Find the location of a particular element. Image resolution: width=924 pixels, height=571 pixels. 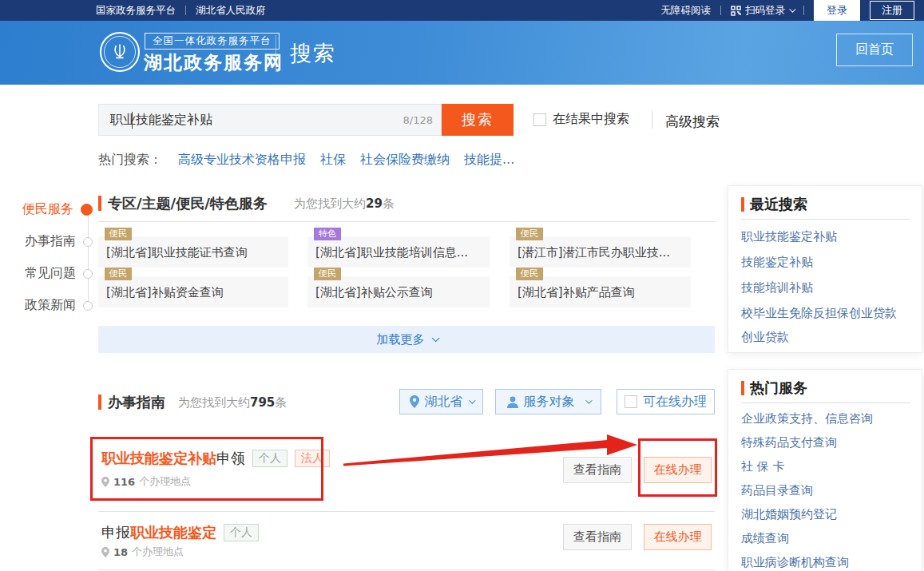

hot-search-row: 热门搜索： 高级专业技术资格申报 社保 社会保险费缴纳 技能提... is located at coordinates (313, 160).